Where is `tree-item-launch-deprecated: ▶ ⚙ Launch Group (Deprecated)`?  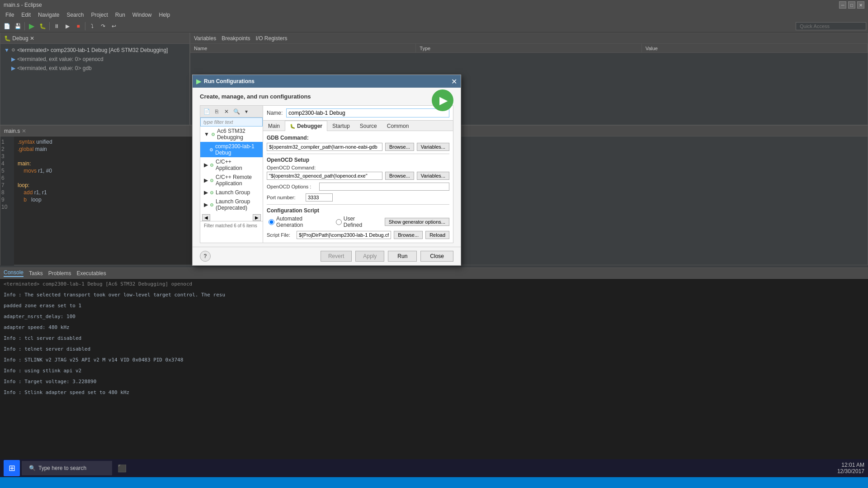
tree-item-launch-deprecated: ▶ ⚙ Launch Group (Deprecated) is located at coordinates (231, 205).